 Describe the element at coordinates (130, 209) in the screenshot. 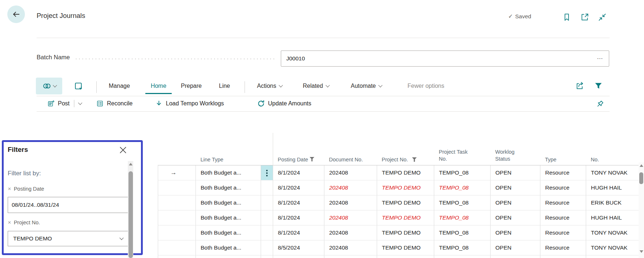

I see `filters-pane-scrollbar` at that location.